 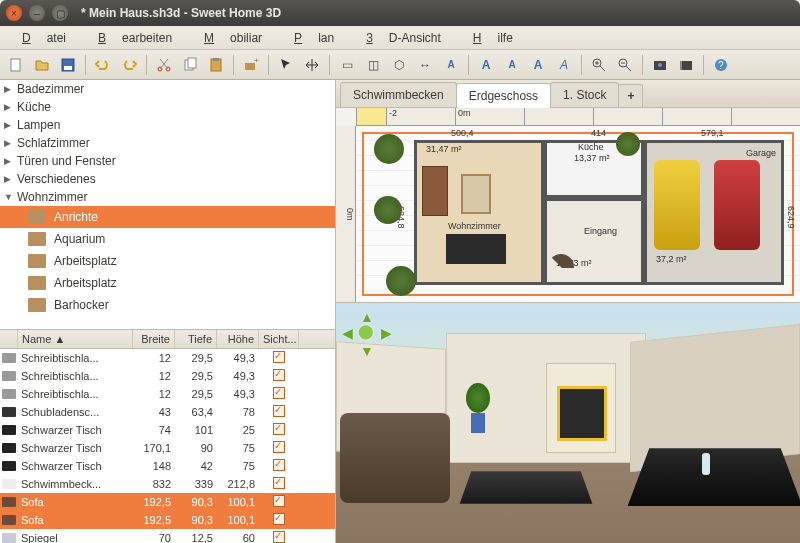 I want to click on new-icon, so click(x=16, y=65).